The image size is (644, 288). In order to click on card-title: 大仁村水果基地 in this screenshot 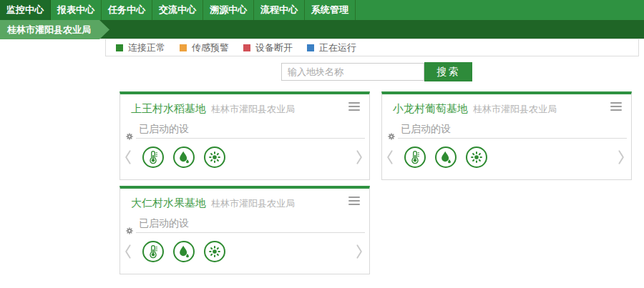, I will do `click(169, 203)`.